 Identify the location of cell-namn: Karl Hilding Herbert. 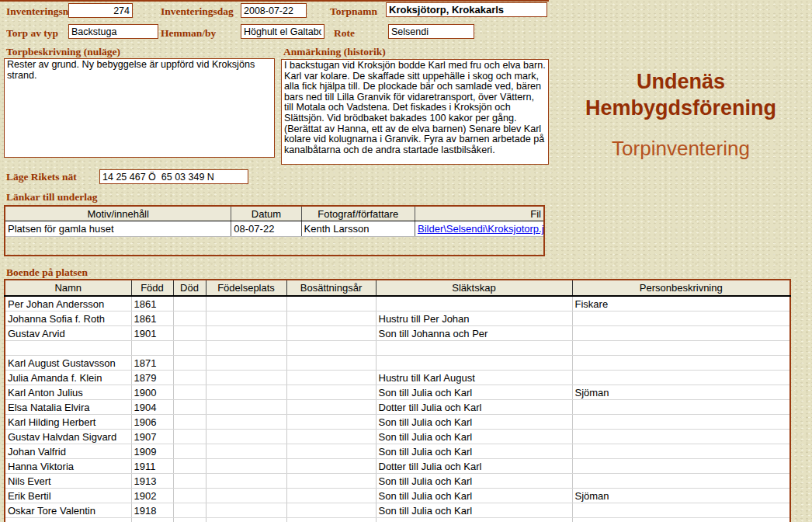
(68, 423).